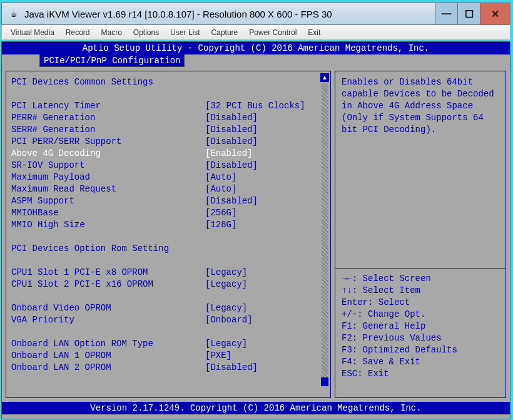 The width and height of the screenshot is (513, 420). Describe the element at coordinates (14, 14) in the screenshot. I see `java-icon: ☕` at that location.